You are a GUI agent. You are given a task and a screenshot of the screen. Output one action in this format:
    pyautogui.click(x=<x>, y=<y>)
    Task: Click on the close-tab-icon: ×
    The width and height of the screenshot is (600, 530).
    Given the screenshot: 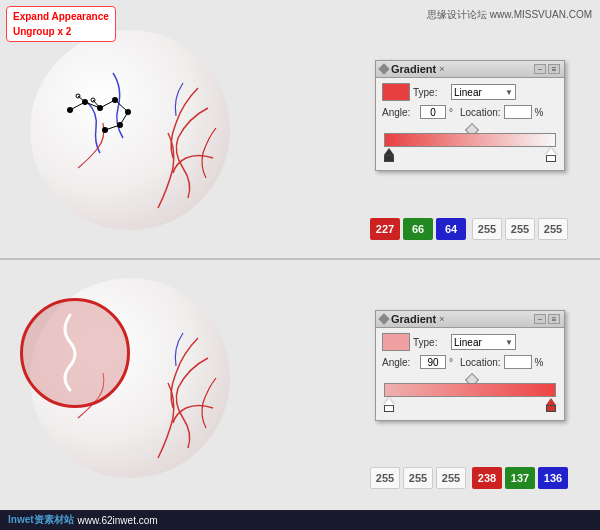 What is the action you would take?
    pyautogui.click(x=442, y=69)
    